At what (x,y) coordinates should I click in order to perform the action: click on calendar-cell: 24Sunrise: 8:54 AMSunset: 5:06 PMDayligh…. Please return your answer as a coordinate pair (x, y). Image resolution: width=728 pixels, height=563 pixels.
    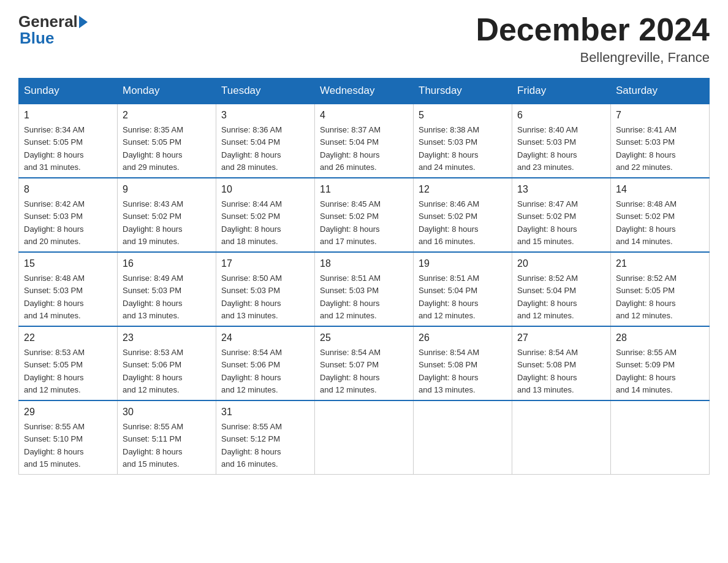
    Looking at the image, I should click on (266, 363).